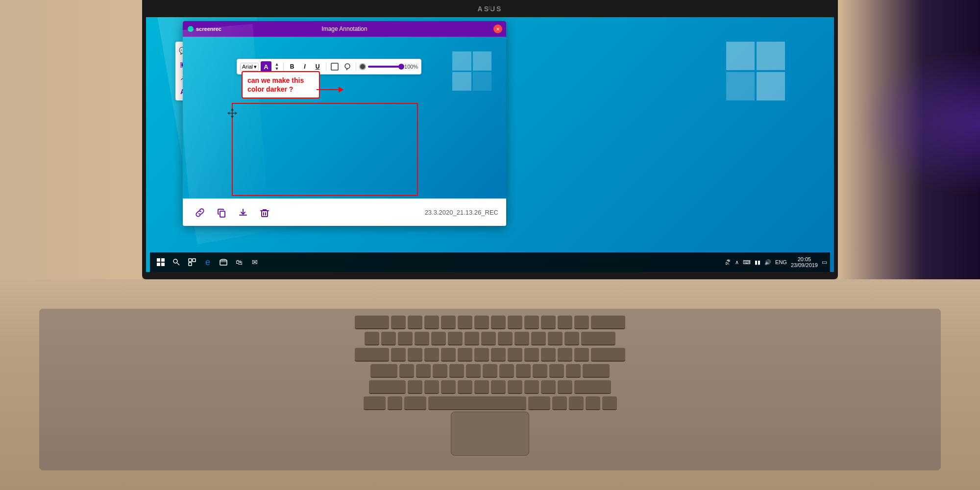 This screenshot has width=980, height=490. What do you see at coordinates (318, 67) in the screenshot?
I see `underline-button: U` at bounding box center [318, 67].